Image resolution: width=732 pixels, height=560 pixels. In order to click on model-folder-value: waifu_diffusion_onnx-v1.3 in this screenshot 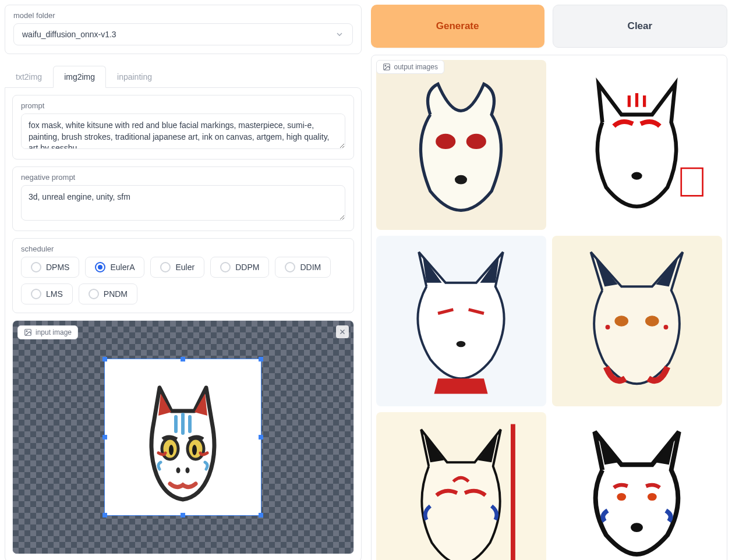, I will do `click(69, 34)`.